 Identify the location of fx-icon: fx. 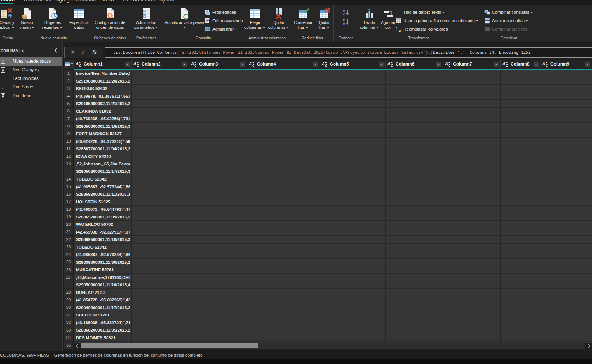
(94, 52).